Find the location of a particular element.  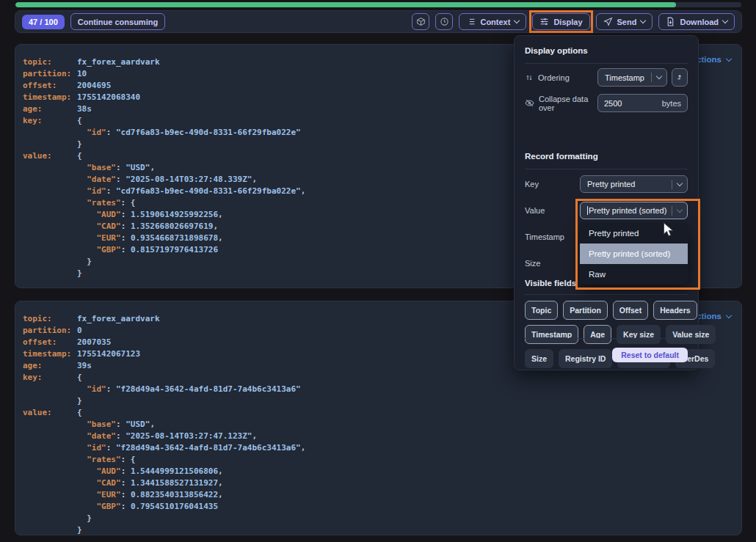

field-chip: Timestamp is located at coordinates (552, 334).